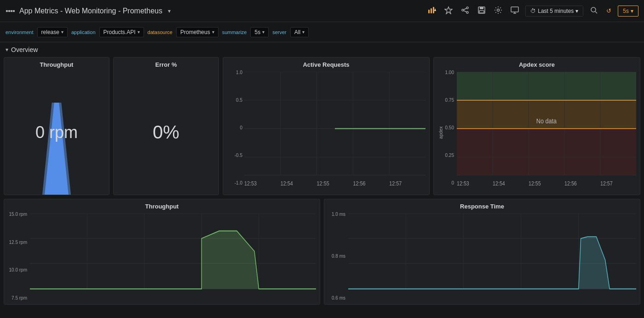 The height and width of the screenshot is (318, 644). Describe the element at coordinates (322, 11) in the screenshot. I see `topbar: App Metrics - Web Monitoring - Prometheu…` at that location.